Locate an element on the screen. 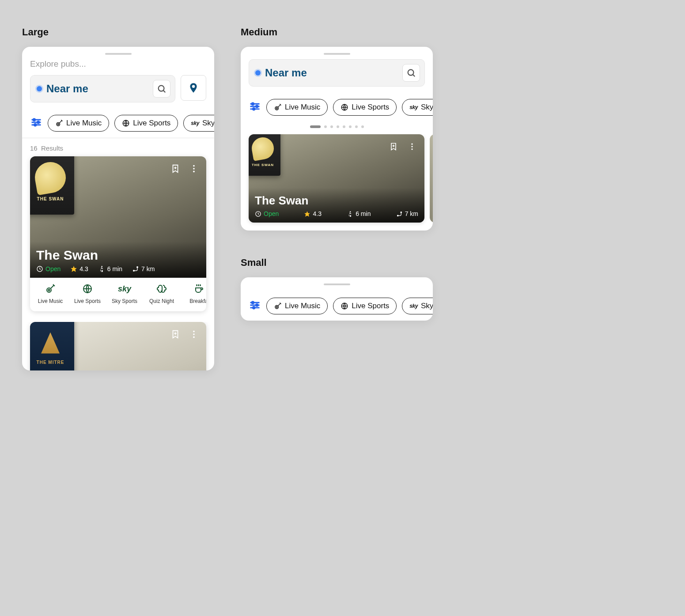 The width and height of the screenshot is (685, 616). chip-label: Sky S is located at coordinates (427, 107).